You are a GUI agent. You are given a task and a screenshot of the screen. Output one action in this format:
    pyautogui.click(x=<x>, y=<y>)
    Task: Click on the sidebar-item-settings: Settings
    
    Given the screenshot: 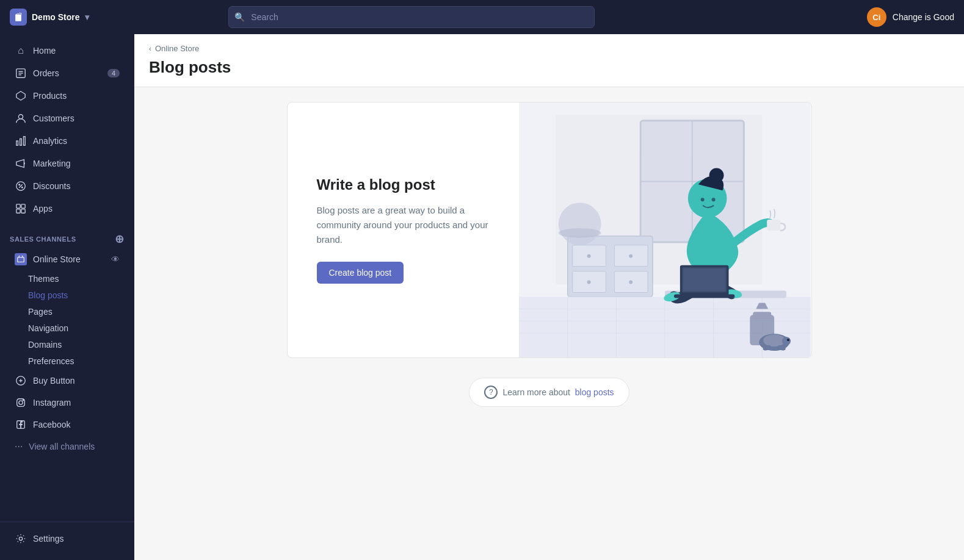 What is the action you would take?
    pyautogui.click(x=67, y=539)
    